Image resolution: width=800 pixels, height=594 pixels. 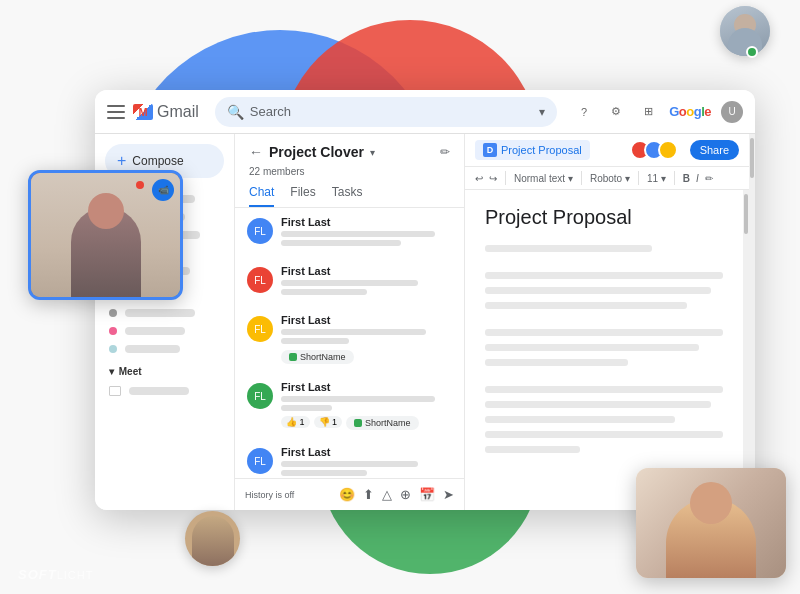 What do you see at coordinates (686, 178) in the screenshot?
I see `bold-btn: B` at bounding box center [686, 178].